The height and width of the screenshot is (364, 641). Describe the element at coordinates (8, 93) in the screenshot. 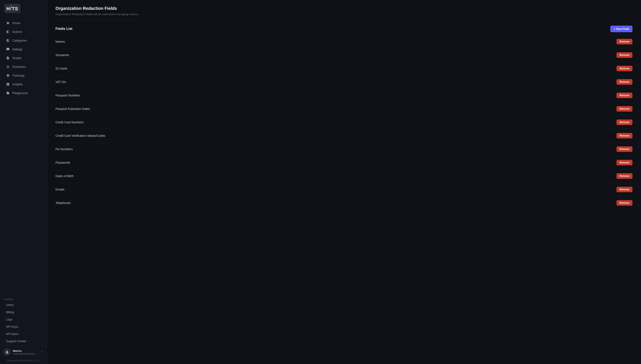

I see `playground-icon` at that location.